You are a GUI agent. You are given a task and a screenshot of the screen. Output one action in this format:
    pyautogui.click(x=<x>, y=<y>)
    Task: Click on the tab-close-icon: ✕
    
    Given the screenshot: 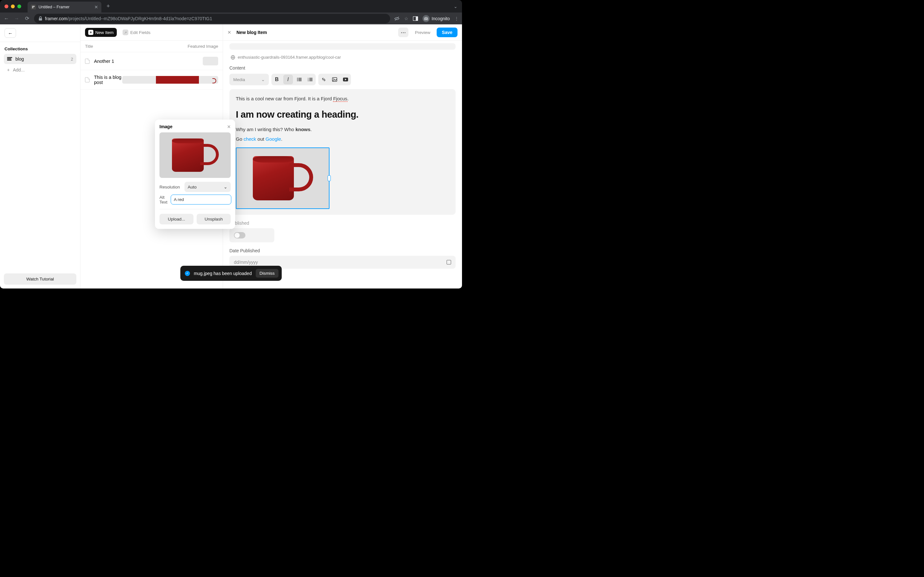 What is the action you would take?
    pyautogui.click(x=96, y=7)
    